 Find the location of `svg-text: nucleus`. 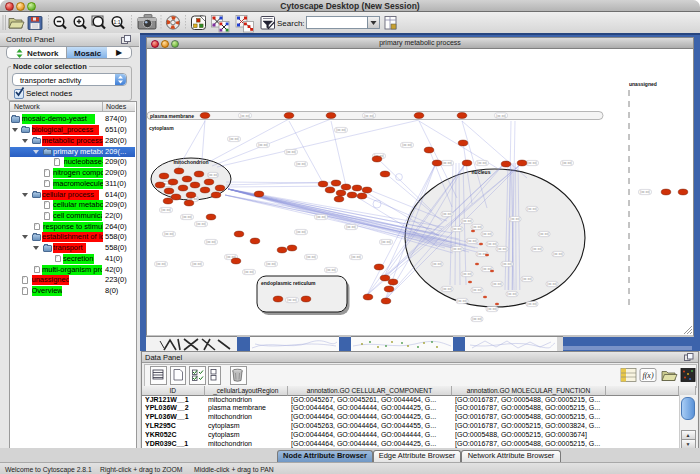

svg-text: nucleus is located at coordinates (482, 172).